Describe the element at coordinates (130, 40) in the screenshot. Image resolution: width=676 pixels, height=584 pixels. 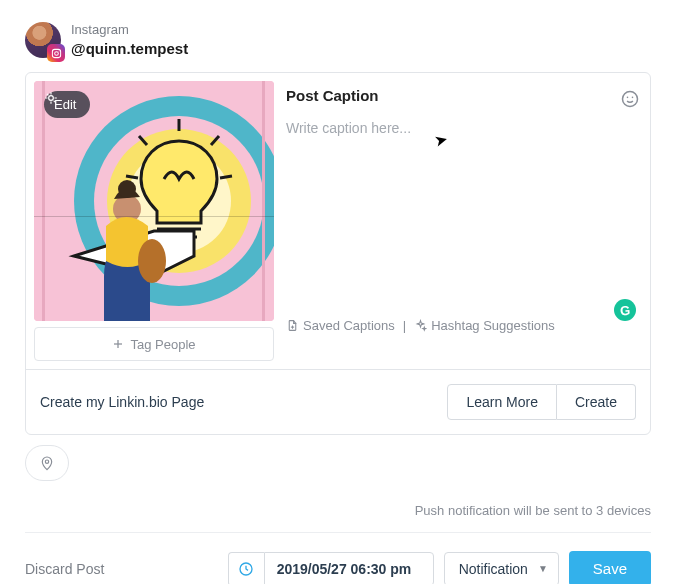
I see `account-text: Instagram @quinn.tempest` at that location.